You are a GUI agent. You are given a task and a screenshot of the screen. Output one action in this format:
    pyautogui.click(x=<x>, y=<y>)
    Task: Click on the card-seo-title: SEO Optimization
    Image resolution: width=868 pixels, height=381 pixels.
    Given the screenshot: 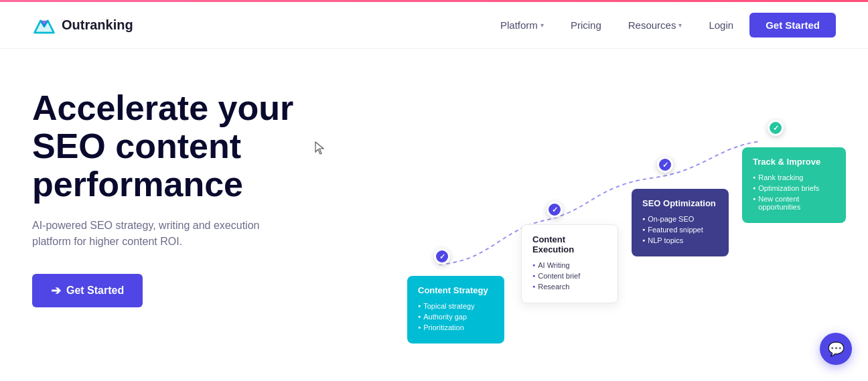 What is the action you would take?
    pyautogui.click(x=680, y=204)
    